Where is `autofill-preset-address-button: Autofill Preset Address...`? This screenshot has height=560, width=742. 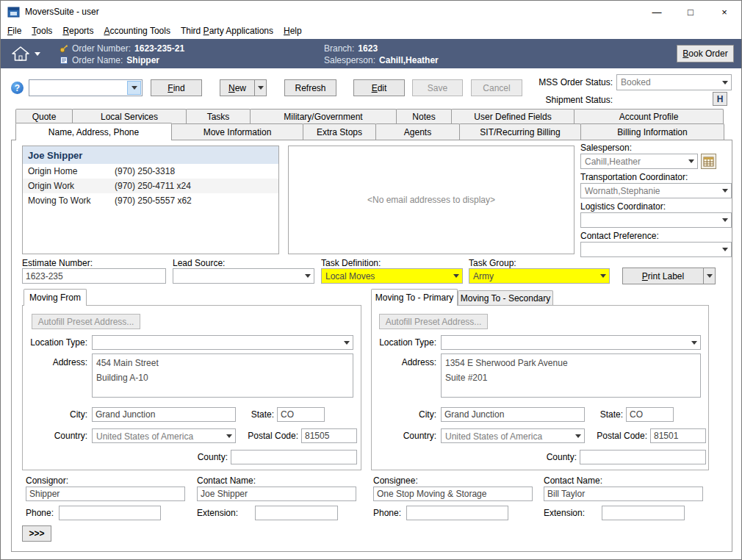 autofill-preset-address-button: Autofill Preset Address... is located at coordinates (433, 322).